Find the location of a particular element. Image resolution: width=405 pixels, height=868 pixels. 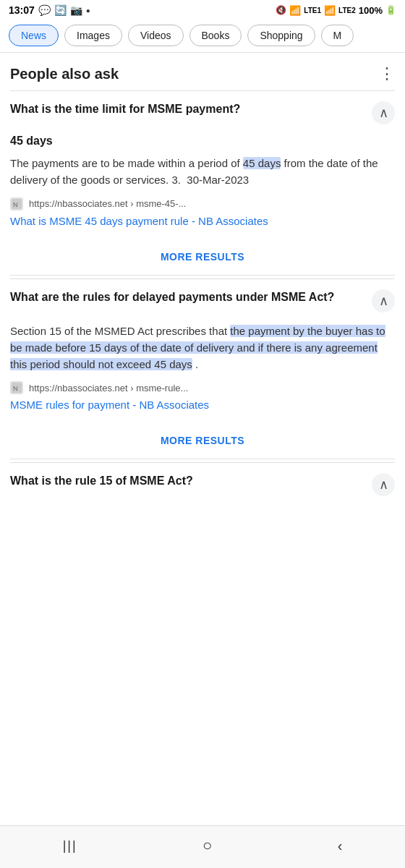

tab-news: News is located at coordinates (33, 35).